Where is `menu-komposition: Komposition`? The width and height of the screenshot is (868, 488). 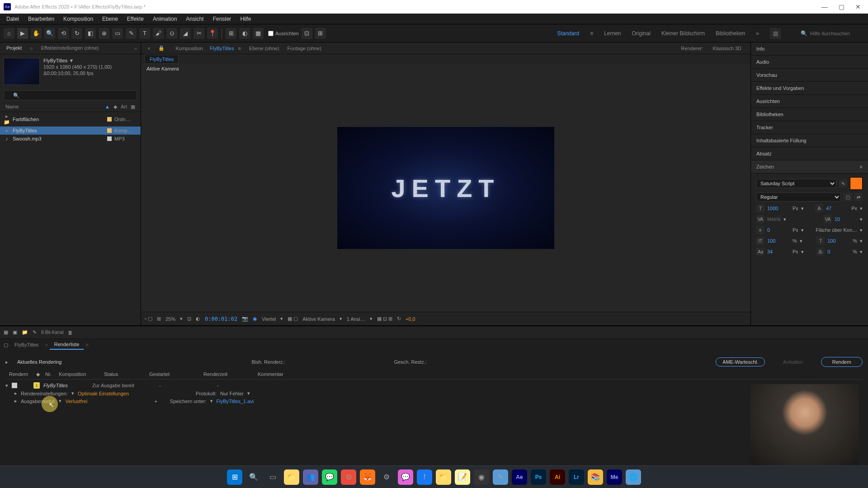
menu-komposition: Komposition is located at coordinates (78, 19).